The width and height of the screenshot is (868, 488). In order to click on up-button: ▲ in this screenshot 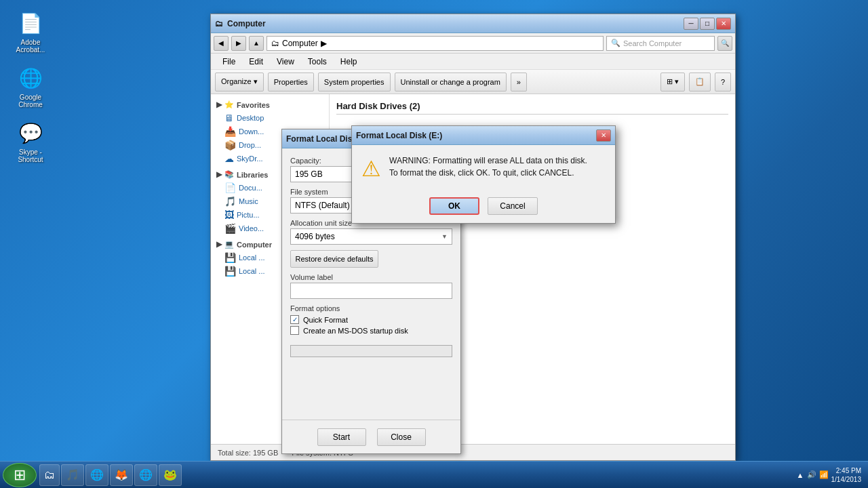, I will do `click(256, 43)`.